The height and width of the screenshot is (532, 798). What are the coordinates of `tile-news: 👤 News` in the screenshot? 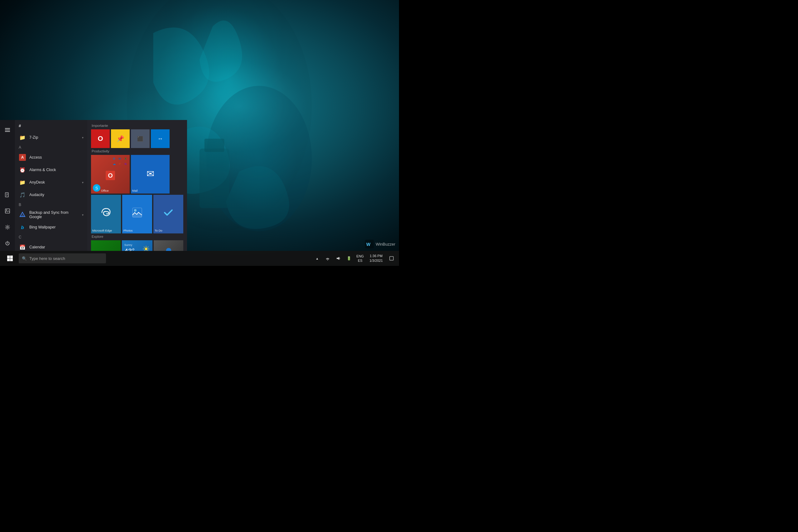 It's located at (168, 246).